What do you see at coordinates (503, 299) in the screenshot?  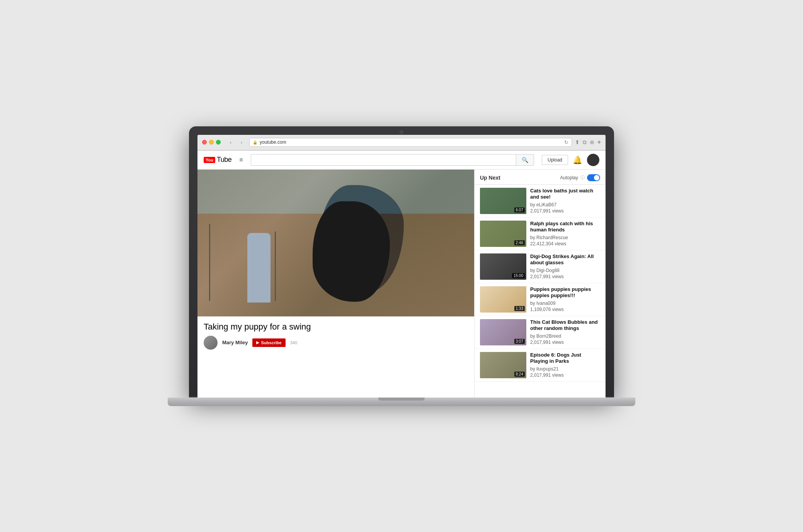 I see `rec-thumbnail-3: 1:33` at bounding box center [503, 299].